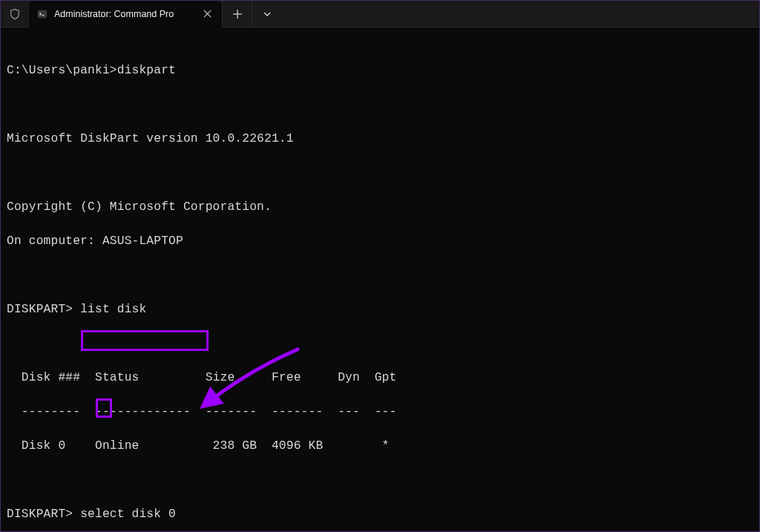 The height and width of the screenshot is (532, 760). I want to click on line: Copyright (C) Microsoft Corporation., so click(140, 207).